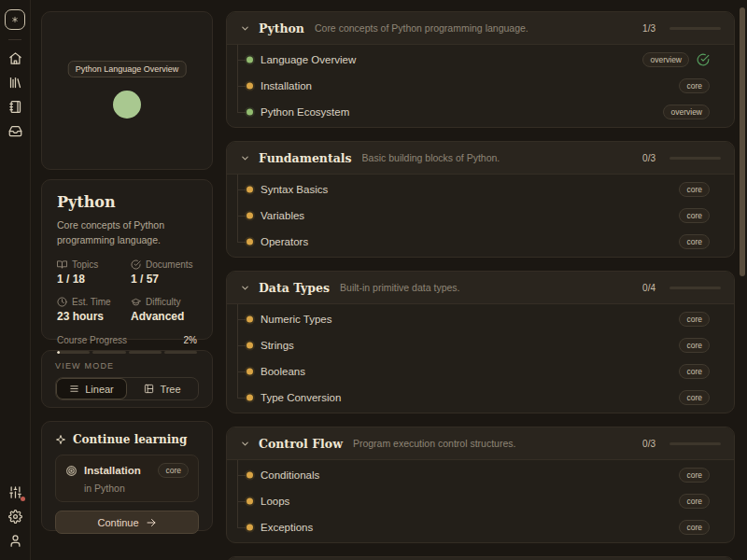 This screenshot has width=747, height=560. Describe the element at coordinates (15, 20) in the screenshot. I see `app-logo` at that location.